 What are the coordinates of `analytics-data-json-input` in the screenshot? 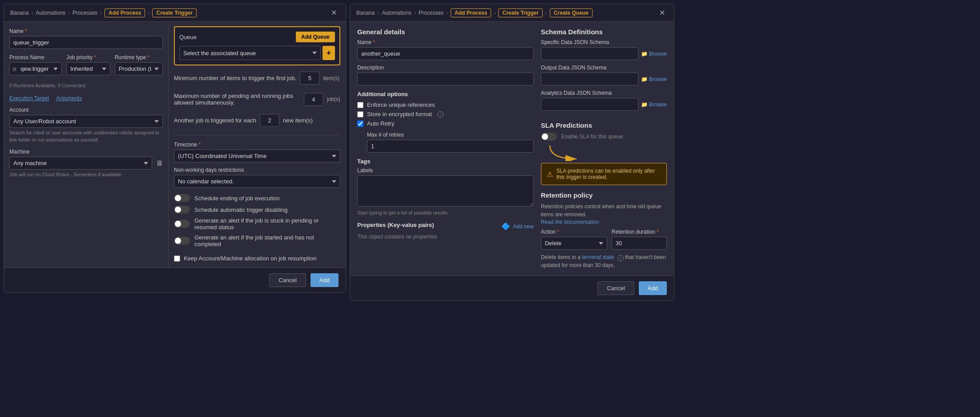 It's located at (590, 104).